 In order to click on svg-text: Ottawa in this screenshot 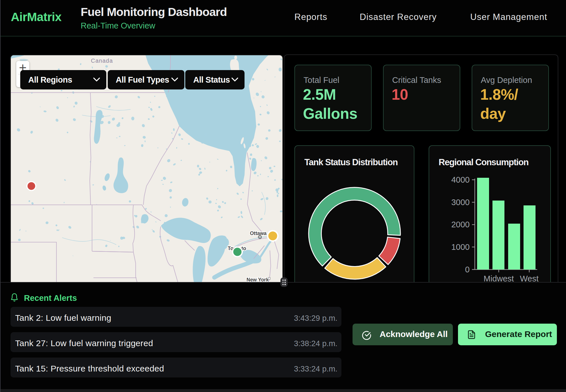, I will do `click(258, 233)`.